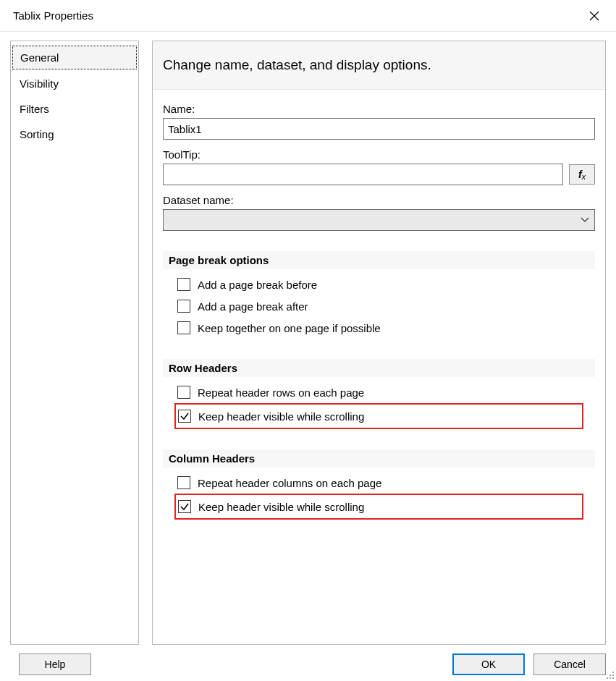  Describe the element at coordinates (379, 416) in the screenshot. I see `check-keep-row-header-visible: Keep header visible while scrolling` at that location.